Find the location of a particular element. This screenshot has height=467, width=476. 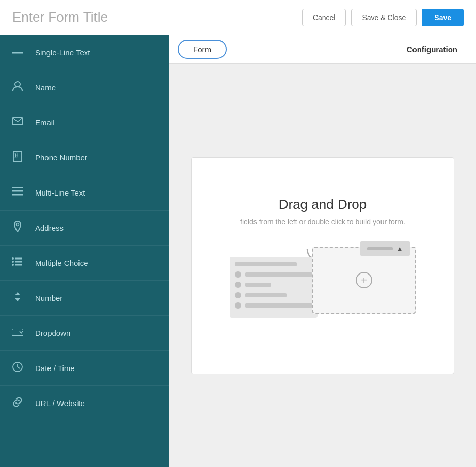

sidebar-item-dropdown: Dropdown is located at coordinates (85, 333).